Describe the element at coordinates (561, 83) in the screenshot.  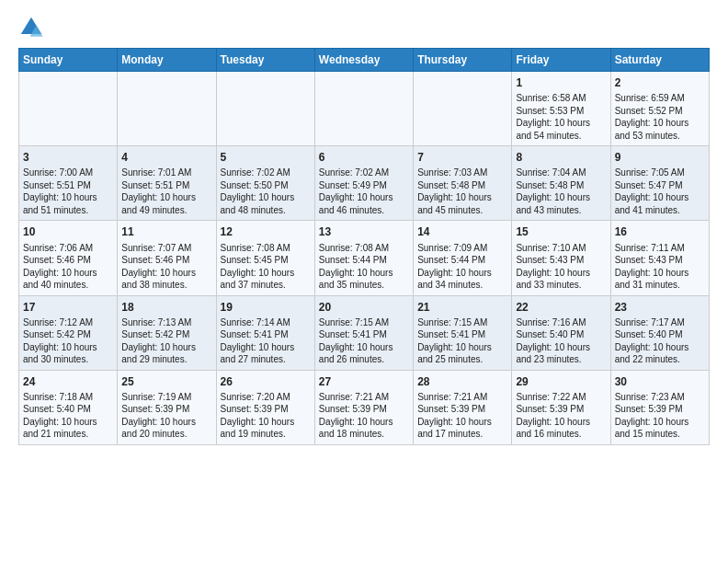
I see `day-number: 1` at that location.